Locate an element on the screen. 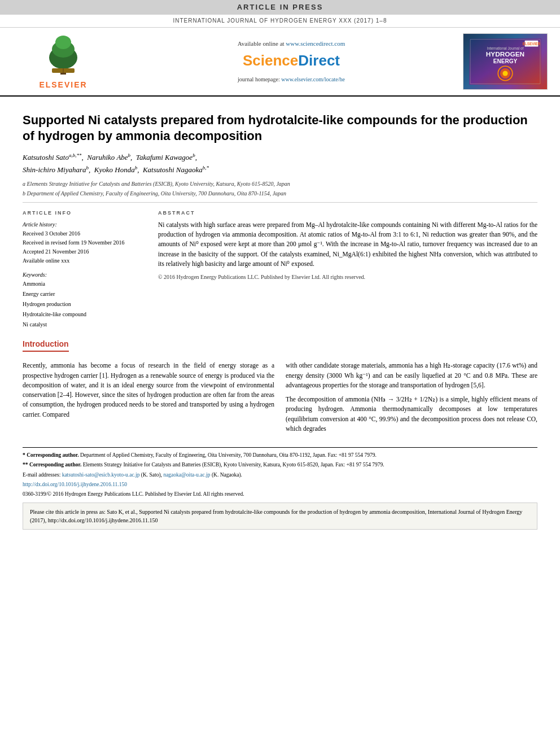 The height and width of the screenshot is (747, 560). affiliations: a Elements Strategy Initiative for Catal… is located at coordinates (280, 189).